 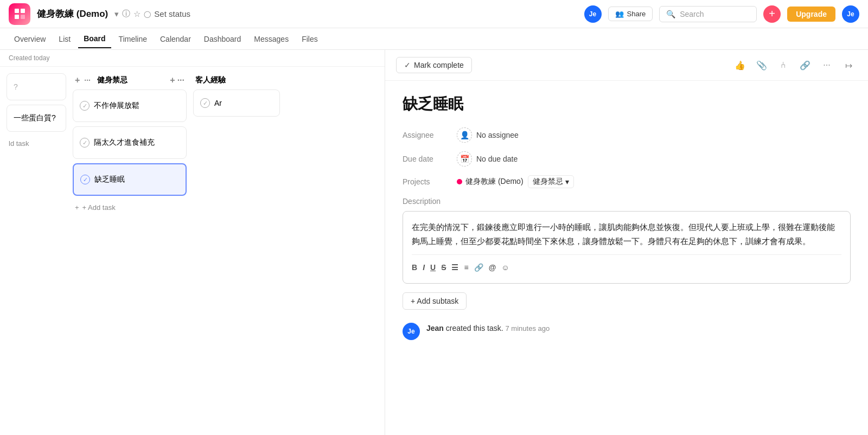 What do you see at coordinates (130, 251) in the screenshot?
I see `board-col-1: + ··· 健身禁忌 + ··· ✓ 不作伸展放鬆 ✓ 隔太久才進食補充` at bounding box center [130, 251].